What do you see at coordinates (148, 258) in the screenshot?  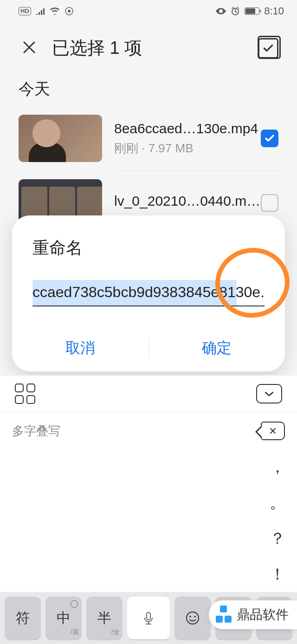 I see `dialog-title: 重命名` at bounding box center [148, 258].